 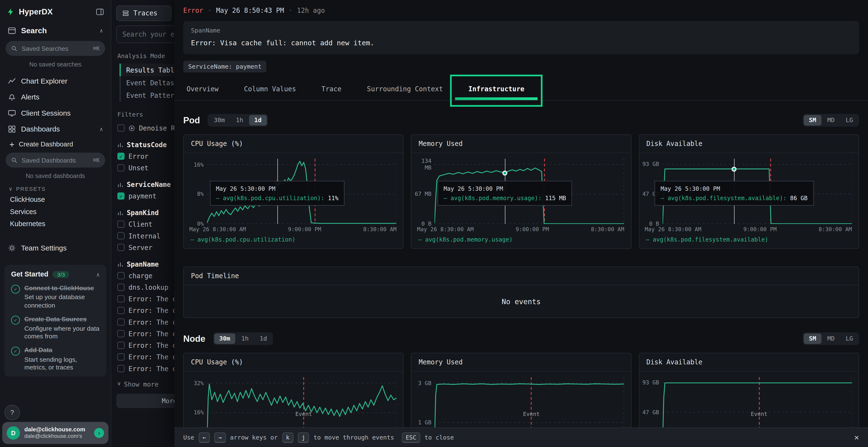 What do you see at coordinates (55, 200) in the screenshot?
I see `sidebar-item-clickhouse: ClickHouse` at bounding box center [55, 200].